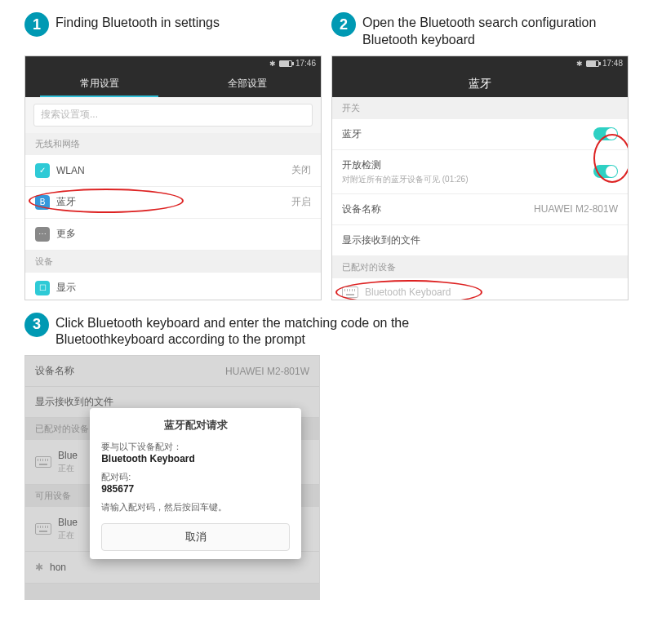  I want to click on bluetooth-row: B 蓝牙 开启, so click(173, 202).